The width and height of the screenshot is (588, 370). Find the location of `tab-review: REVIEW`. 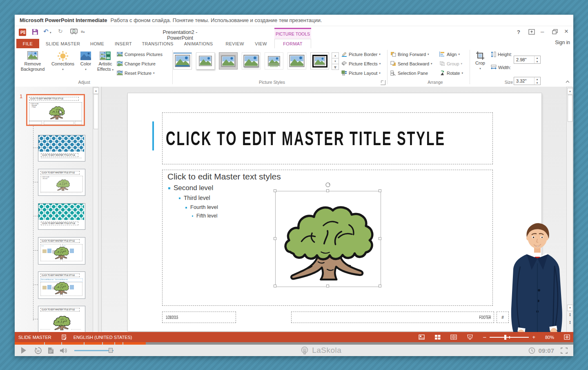

tab-review: REVIEW is located at coordinates (235, 43).